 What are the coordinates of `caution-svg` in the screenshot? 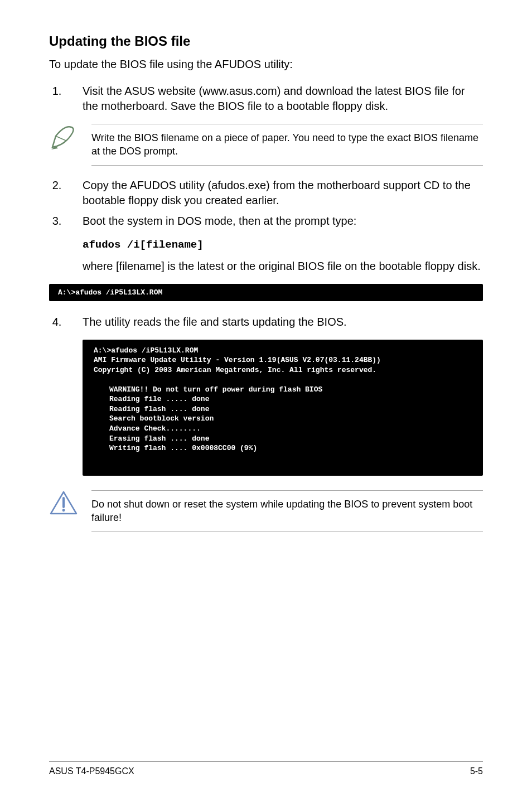 It's located at (64, 503).